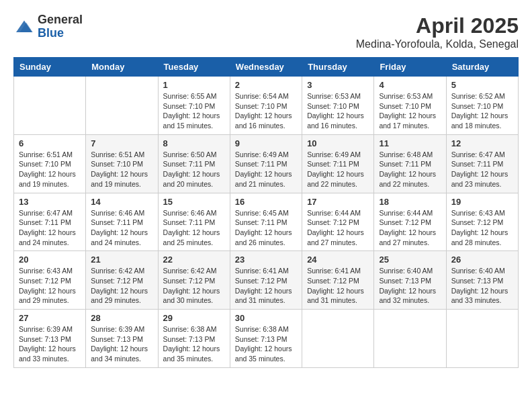 The image size is (532, 411). I want to click on day-number: 16, so click(266, 201).